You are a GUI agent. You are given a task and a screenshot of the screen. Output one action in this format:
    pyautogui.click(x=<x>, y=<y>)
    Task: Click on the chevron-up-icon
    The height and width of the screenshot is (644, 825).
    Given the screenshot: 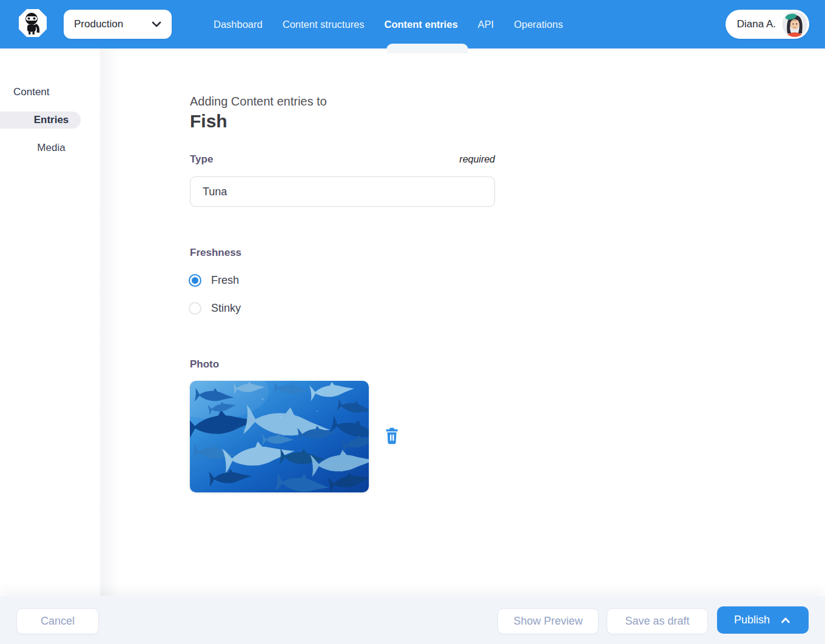 What is the action you would take?
    pyautogui.click(x=786, y=620)
    